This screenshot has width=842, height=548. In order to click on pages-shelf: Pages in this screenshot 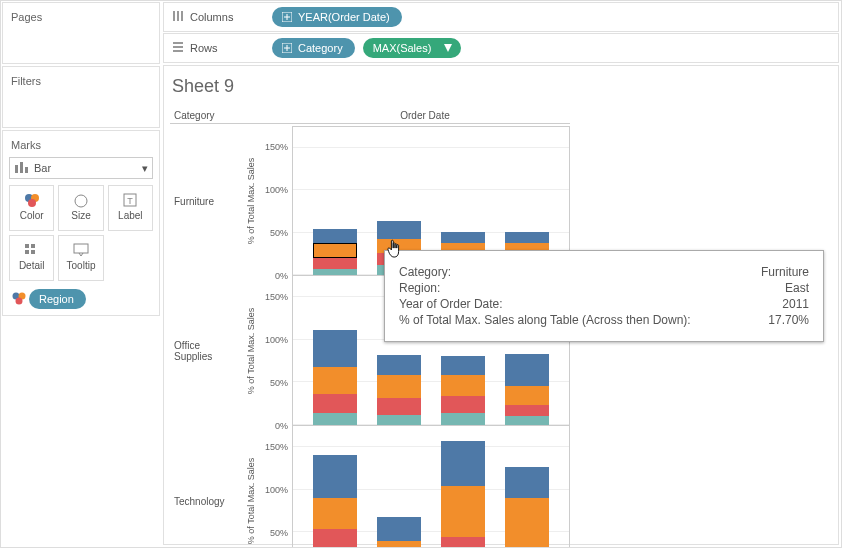, I will do `click(81, 33)`.